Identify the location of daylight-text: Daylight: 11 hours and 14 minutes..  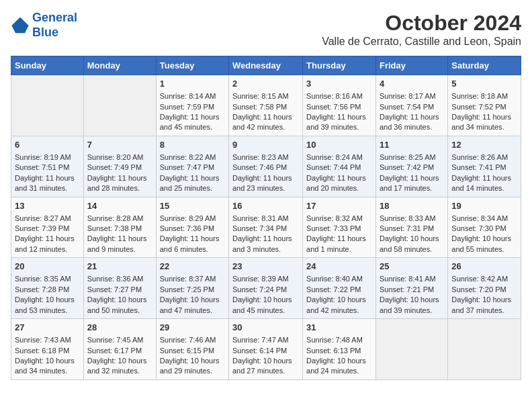
(484, 184).